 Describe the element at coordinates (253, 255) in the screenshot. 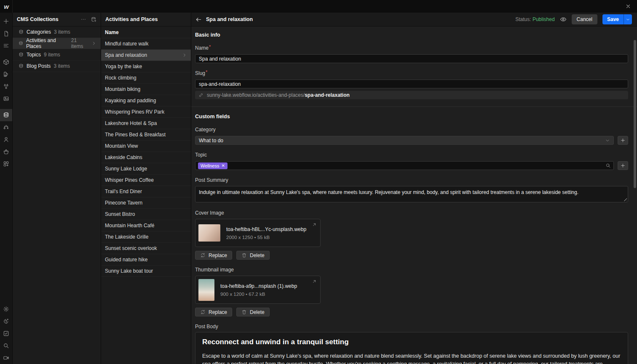

I see `cover-delete-button: Delete` at that location.